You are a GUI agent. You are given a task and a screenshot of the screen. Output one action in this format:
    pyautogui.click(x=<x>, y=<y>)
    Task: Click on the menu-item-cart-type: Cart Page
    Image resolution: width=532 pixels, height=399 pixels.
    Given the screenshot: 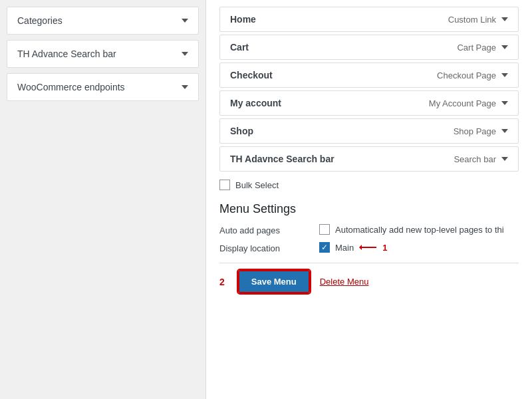 What is the action you would take?
    pyautogui.click(x=476, y=48)
    